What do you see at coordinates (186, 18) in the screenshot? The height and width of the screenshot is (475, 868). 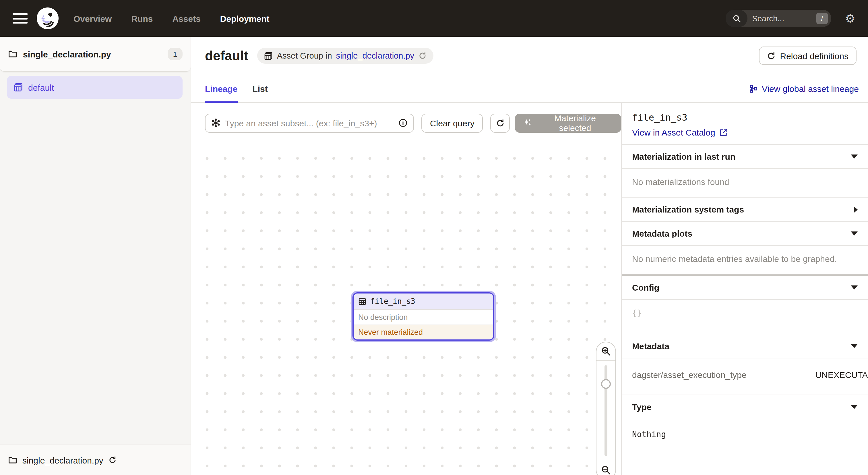 I see `nav-item-assets: Assets` at bounding box center [186, 18].